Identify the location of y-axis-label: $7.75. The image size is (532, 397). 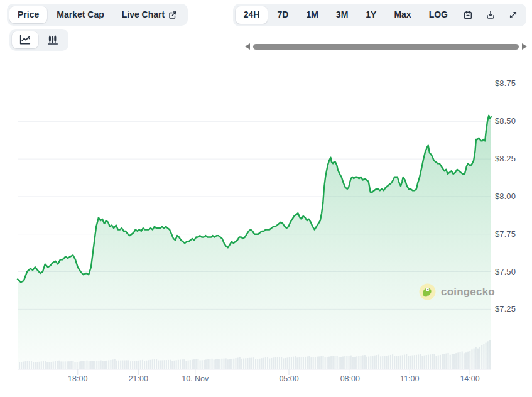
(513, 234).